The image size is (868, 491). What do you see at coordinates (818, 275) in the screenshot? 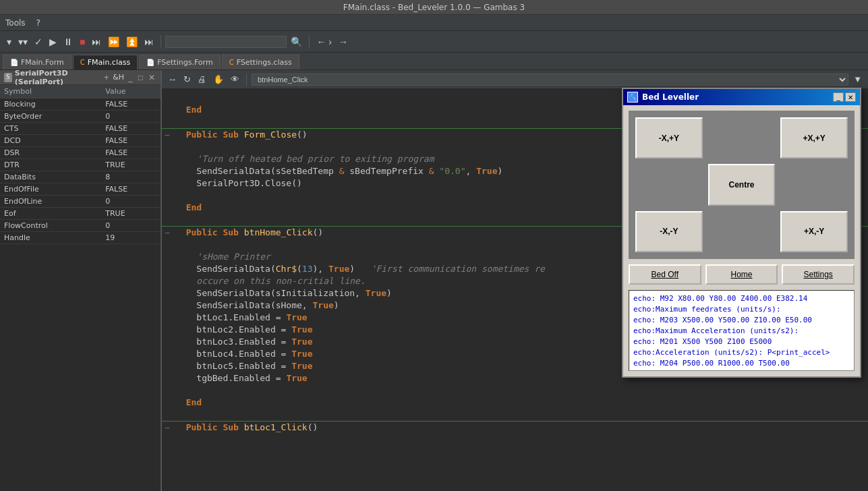
I see `settings-button: Settings` at bounding box center [818, 275].